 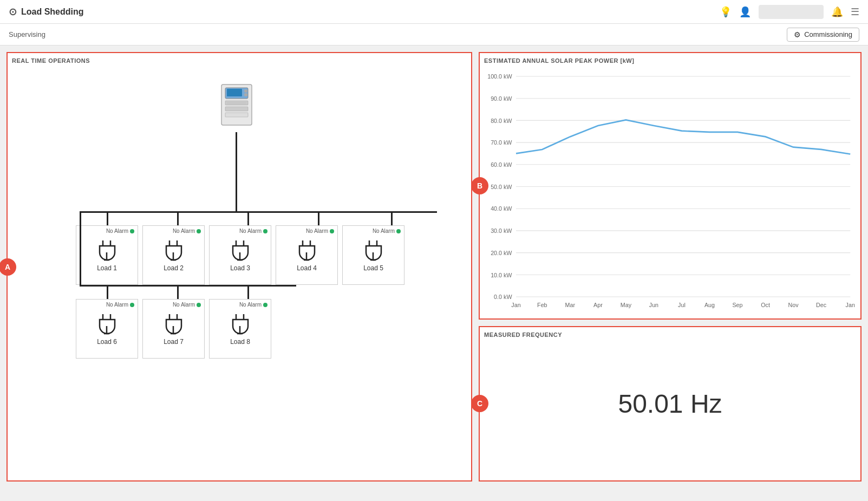 What do you see at coordinates (571, 305) in the screenshot?
I see `svg-text: Mar` at bounding box center [571, 305].